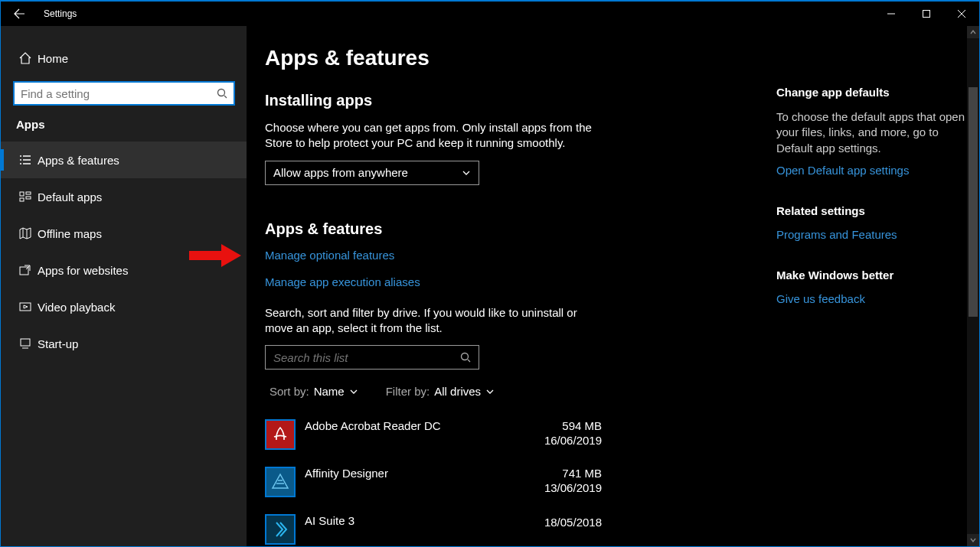 This screenshot has height=547, width=980. Describe the element at coordinates (871, 298) in the screenshot. I see `give-feedback-link: Give us feedback` at that location.